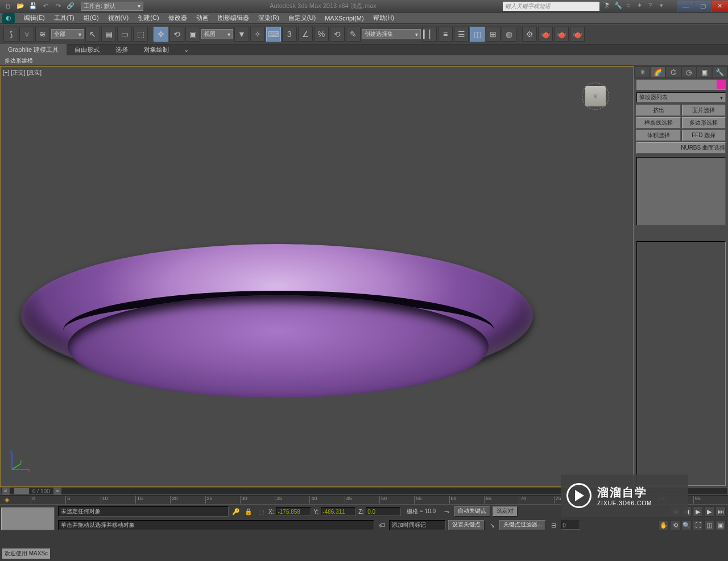 The width and height of the screenshot is (728, 561). What do you see at coordinates (91, 18) in the screenshot?
I see `menu-group: 组(G)` at bounding box center [91, 18].